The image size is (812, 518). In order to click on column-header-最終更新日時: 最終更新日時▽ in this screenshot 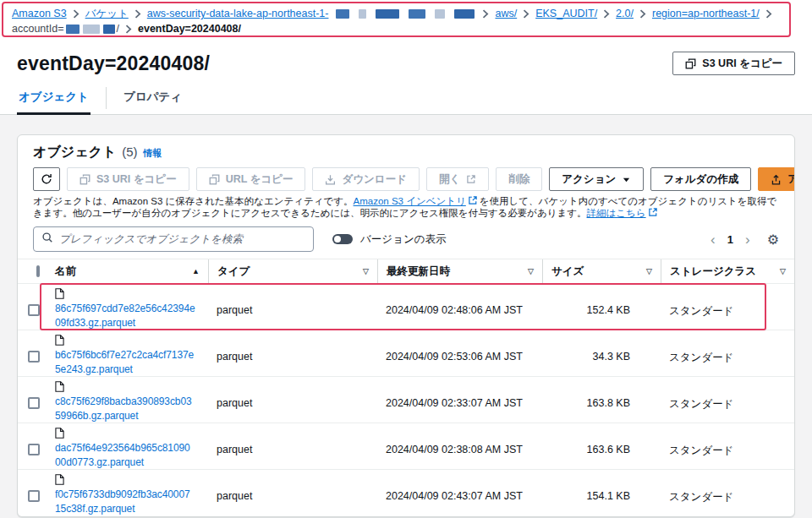, I will do `click(460, 271)`.